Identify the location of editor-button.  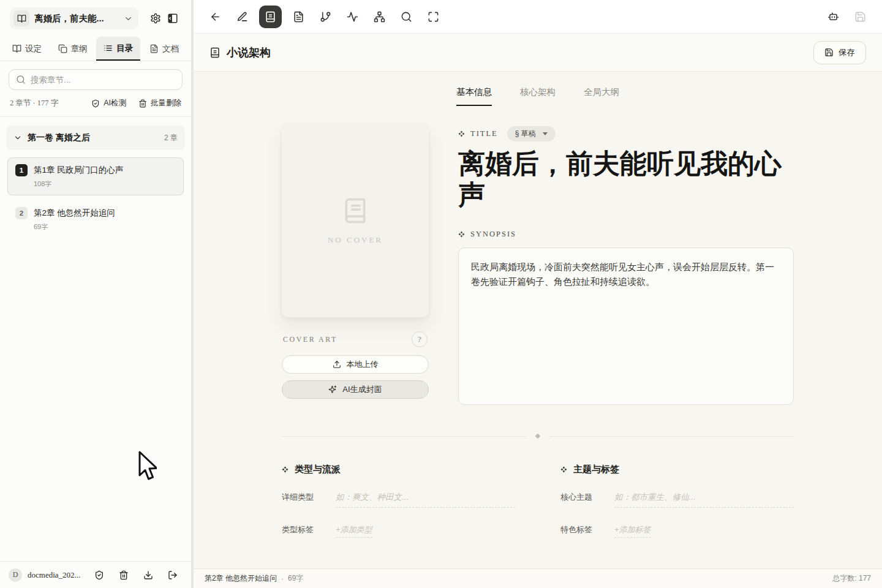
(243, 17).